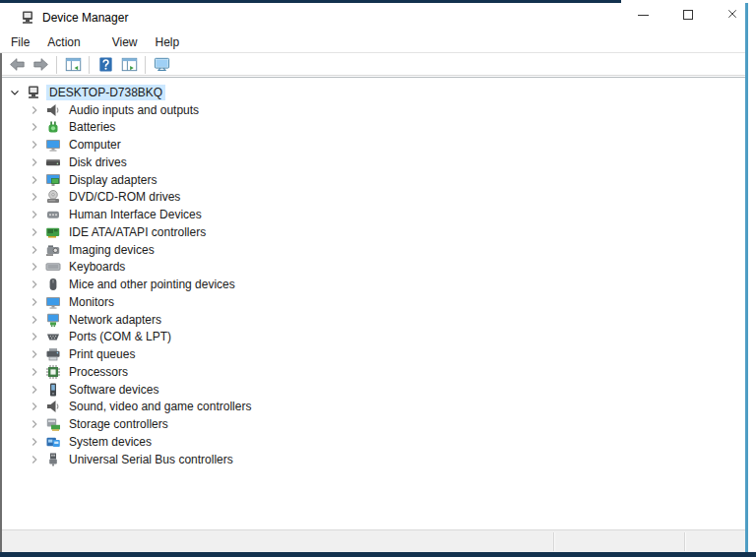 This screenshot has height=557, width=756. Describe the element at coordinates (374, 354) in the screenshot. I see `tree-item: Print queues` at that location.